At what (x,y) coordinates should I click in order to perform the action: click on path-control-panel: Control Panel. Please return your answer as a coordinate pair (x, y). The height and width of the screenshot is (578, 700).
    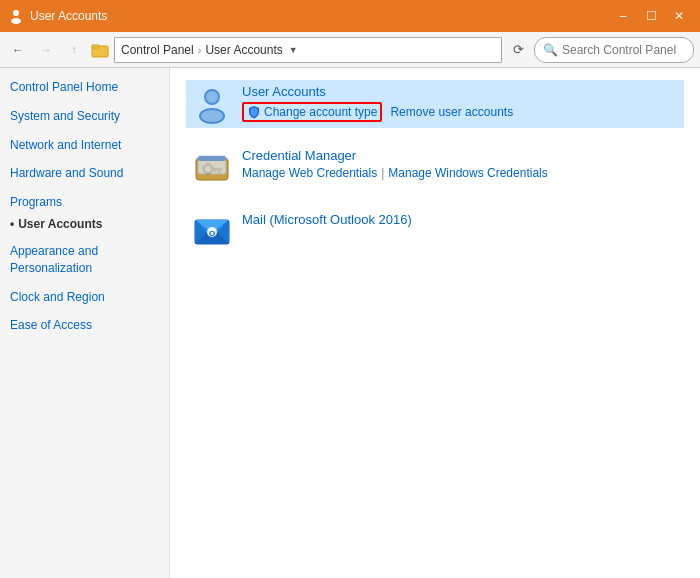
    Looking at the image, I should click on (158, 50).